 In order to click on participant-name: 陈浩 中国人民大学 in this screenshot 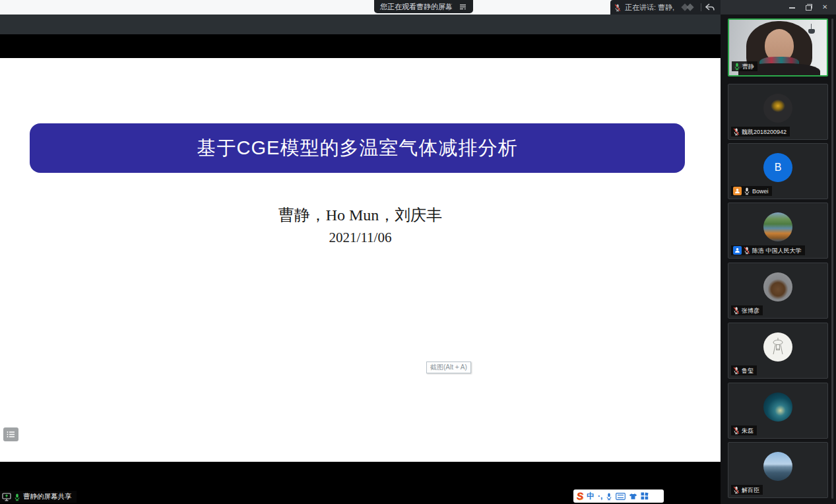, I will do `click(777, 251)`.